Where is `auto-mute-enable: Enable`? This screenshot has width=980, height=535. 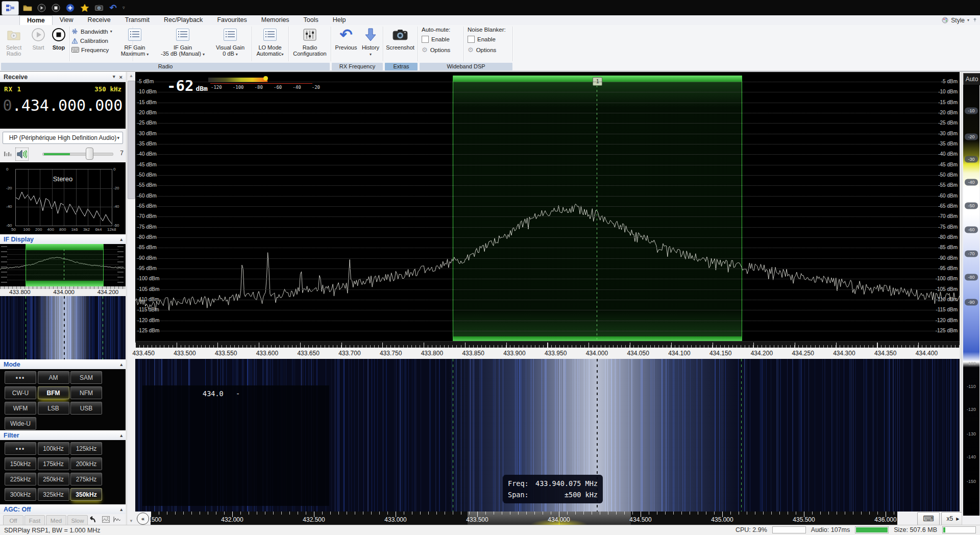
auto-mute-enable: Enable is located at coordinates (442, 39).